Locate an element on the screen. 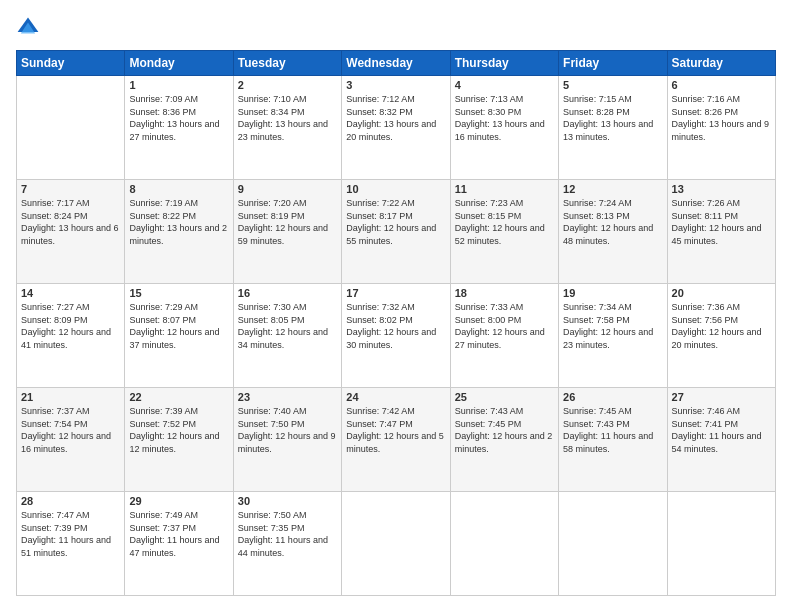 This screenshot has height=612, width=792. calendar-cell: 7Sunrise: 7:17 AMSunset: 8:24 PMDaylight… is located at coordinates (71, 232).